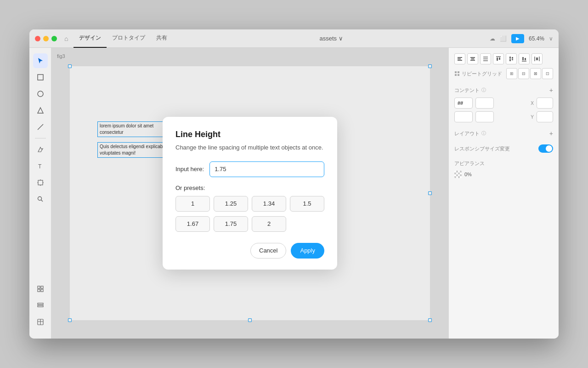  Describe the element at coordinates (40, 77) in the screenshot. I see `rectangle-tool` at that location.